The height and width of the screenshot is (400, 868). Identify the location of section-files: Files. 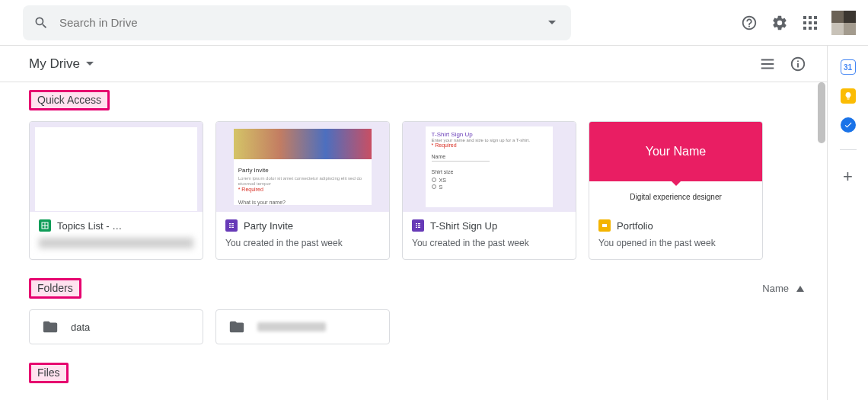
(49, 373).